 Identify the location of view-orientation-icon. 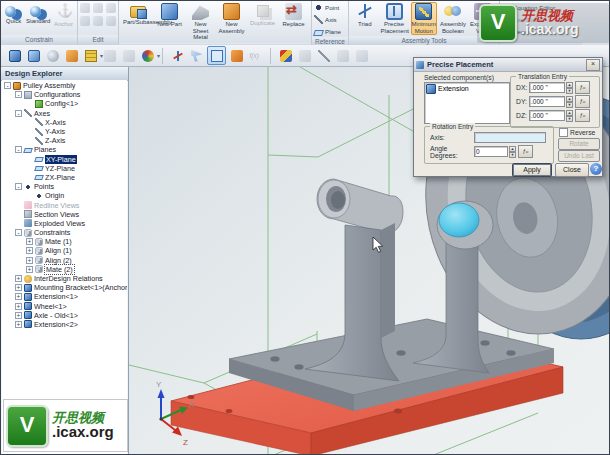
(52, 56).